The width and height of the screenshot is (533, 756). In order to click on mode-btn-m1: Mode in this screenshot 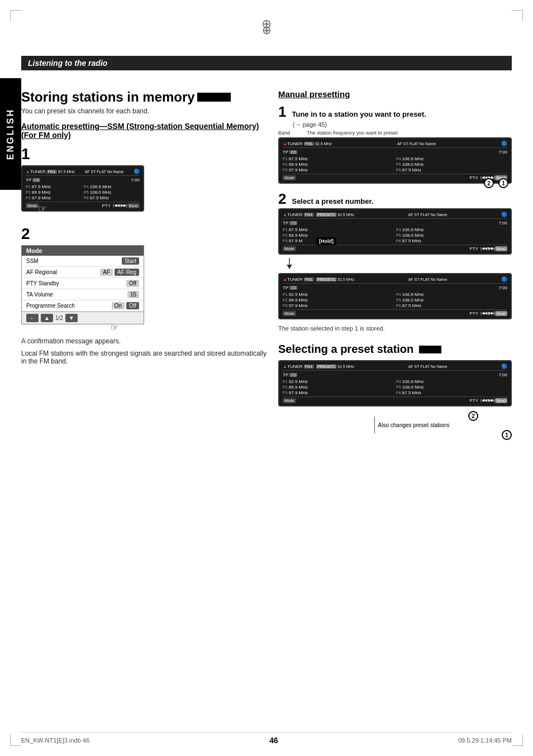, I will do `click(289, 178)`.